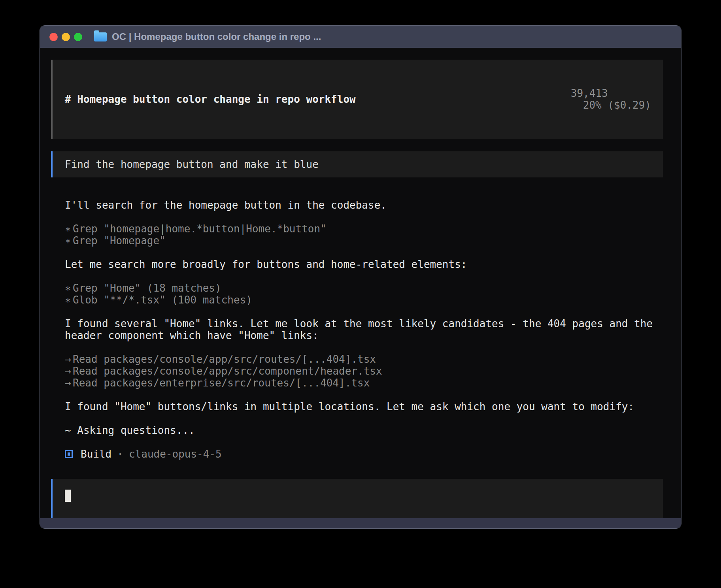 The image size is (721, 588). What do you see at coordinates (364, 264) in the screenshot?
I see `assistant-paragraph: Let me search more broadly for buttons a…` at bounding box center [364, 264].